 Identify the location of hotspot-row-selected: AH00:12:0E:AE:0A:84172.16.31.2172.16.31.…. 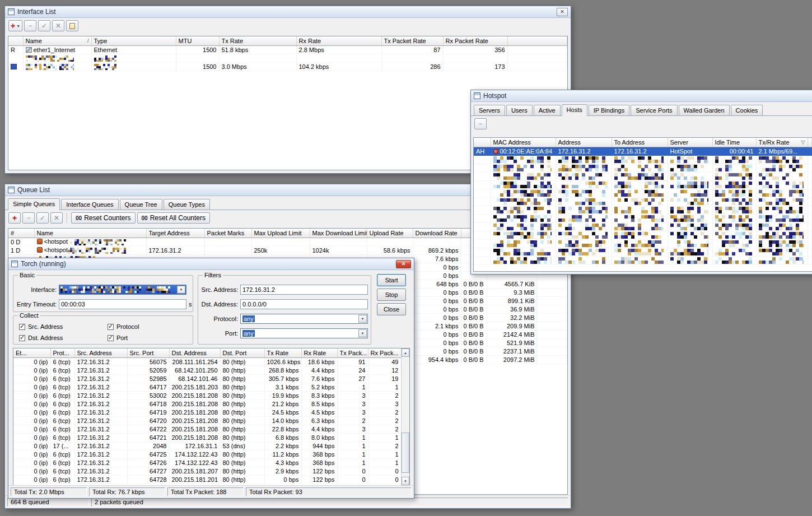
(643, 151).